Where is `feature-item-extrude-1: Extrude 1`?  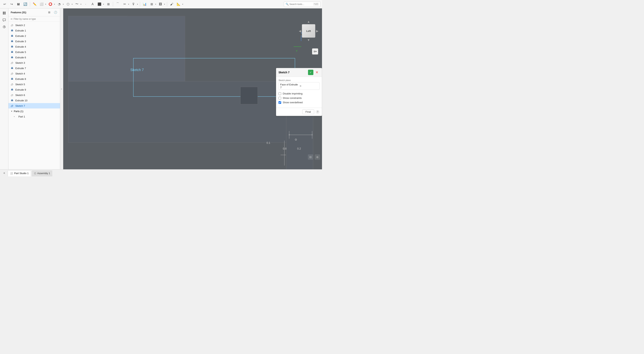 feature-item-extrude-1: Extrude 1 is located at coordinates (34, 31).